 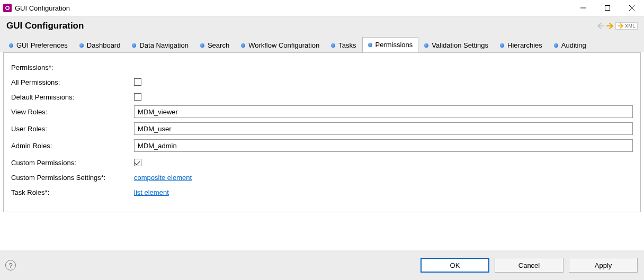 What do you see at coordinates (632, 8) in the screenshot?
I see `close-button` at bounding box center [632, 8].